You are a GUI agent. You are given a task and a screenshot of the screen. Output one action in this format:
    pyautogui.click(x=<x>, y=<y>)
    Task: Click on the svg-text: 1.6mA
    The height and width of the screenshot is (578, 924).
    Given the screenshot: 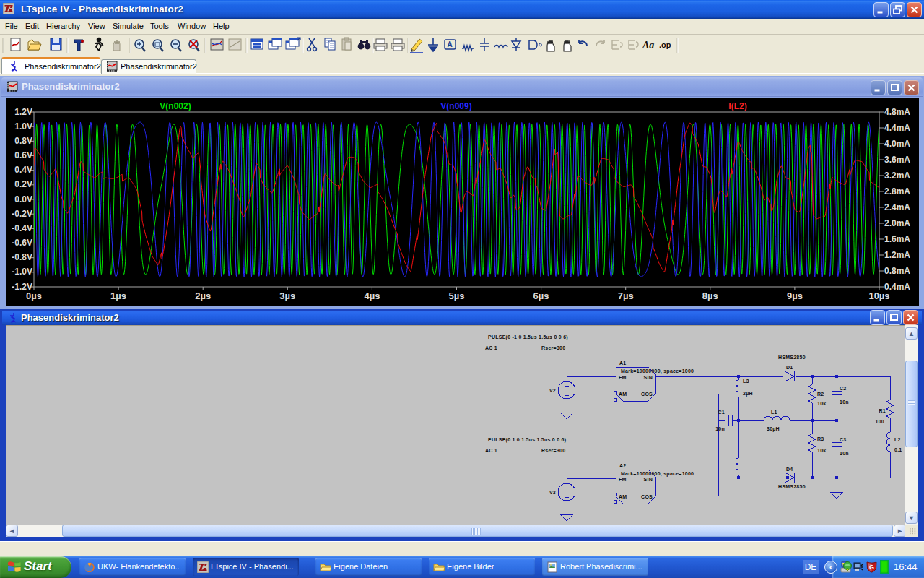 What is the action you would take?
    pyautogui.click(x=897, y=239)
    